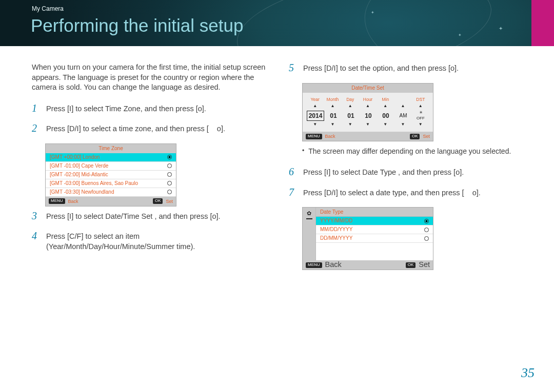  What do you see at coordinates (421, 116) in the screenshot?
I see `value-dst: ☀OFF` at bounding box center [421, 116].